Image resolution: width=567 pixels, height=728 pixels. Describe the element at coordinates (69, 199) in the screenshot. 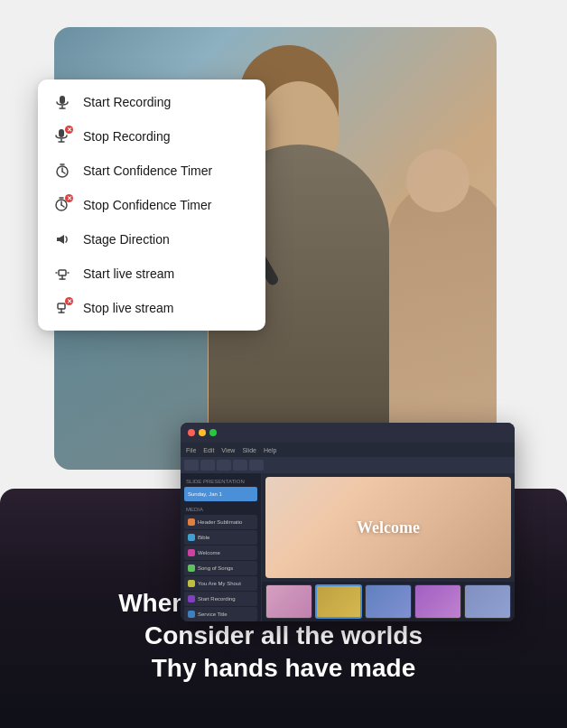

I see `stop-badge-2: ✕` at that location.